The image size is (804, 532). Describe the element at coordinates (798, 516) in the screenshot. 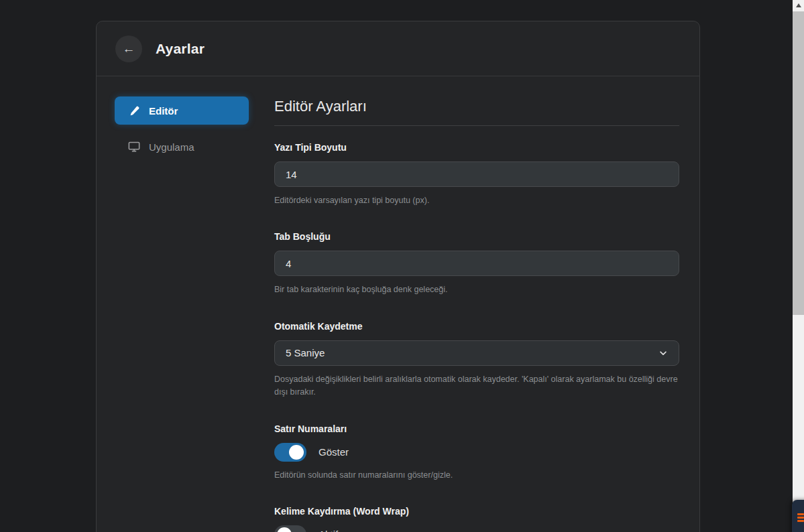

I see `corner-overlay-badge` at that location.